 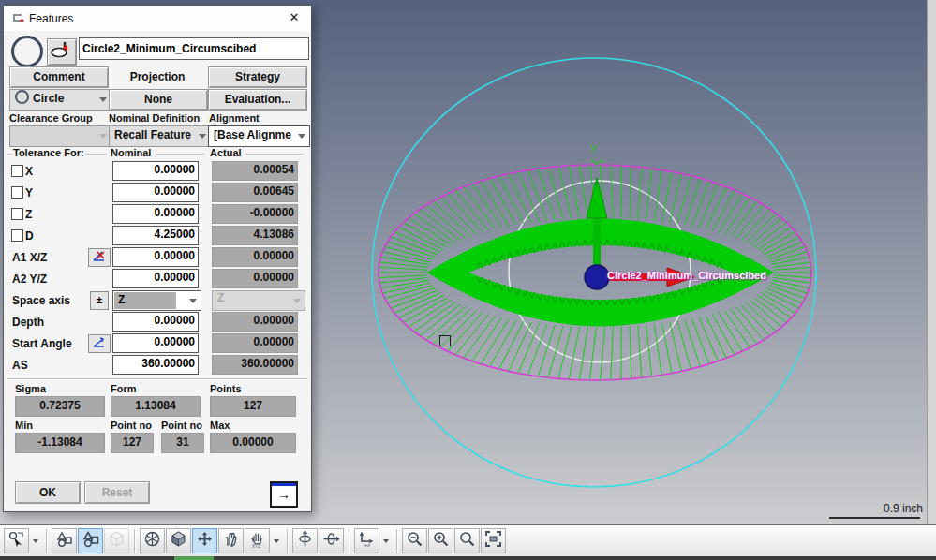 I want to click on nominal-definition-select: Recall Feature, so click(x=159, y=137).